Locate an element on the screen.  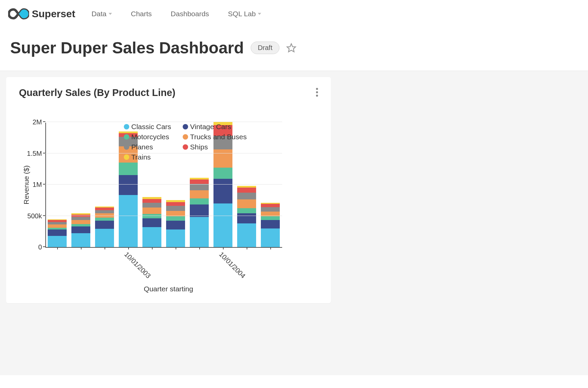
y-axis-title: Revenue ($) is located at coordinates (26, 185).